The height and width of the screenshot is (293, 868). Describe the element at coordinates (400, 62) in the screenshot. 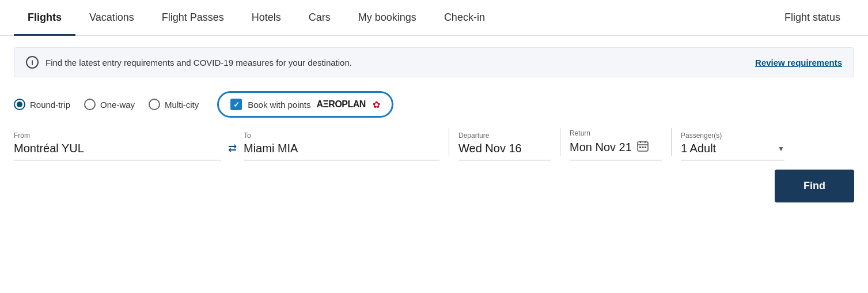

I see `banner-text: Find the latest entry requirements and C…` at that location.